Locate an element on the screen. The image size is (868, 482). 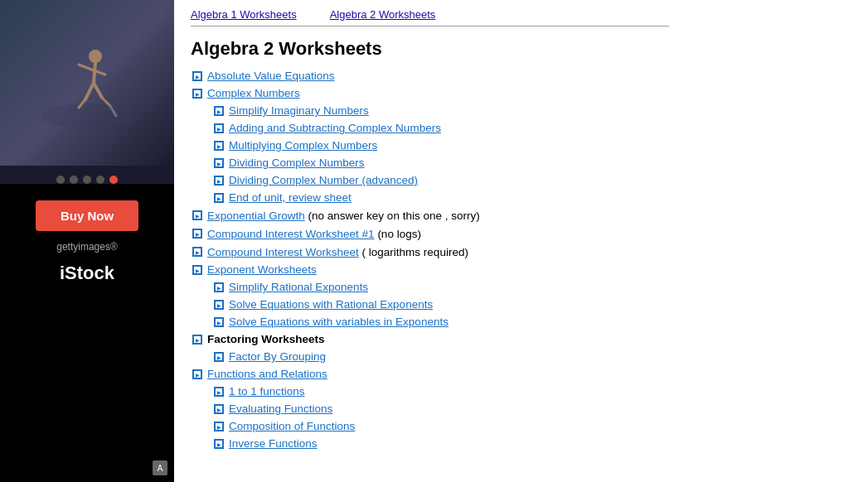
list-item: Solve Equations with Rational Exponents is located at coordinates (429, 305).